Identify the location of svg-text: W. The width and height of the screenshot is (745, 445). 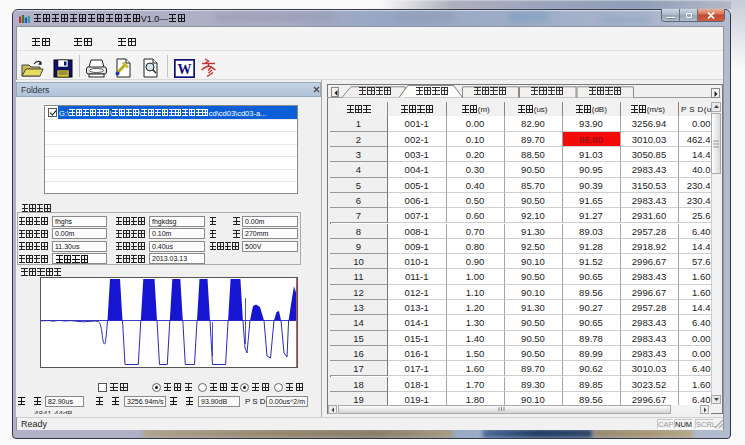
(185, 70).